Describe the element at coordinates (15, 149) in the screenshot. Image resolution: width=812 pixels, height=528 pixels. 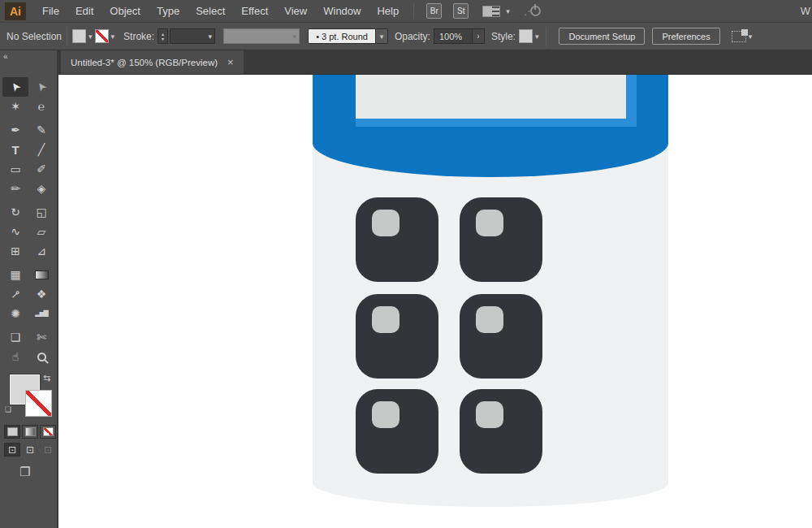
I see `type-tool: T` at that location.